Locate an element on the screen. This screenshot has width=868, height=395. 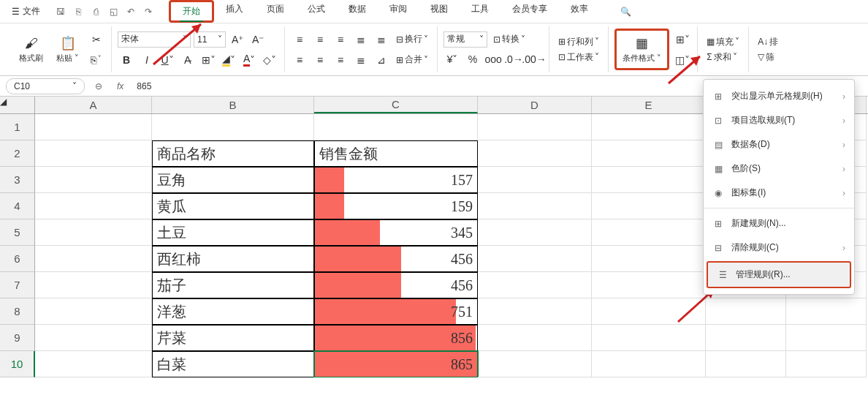
col-header-a: A is located at coordinates (94, 105).